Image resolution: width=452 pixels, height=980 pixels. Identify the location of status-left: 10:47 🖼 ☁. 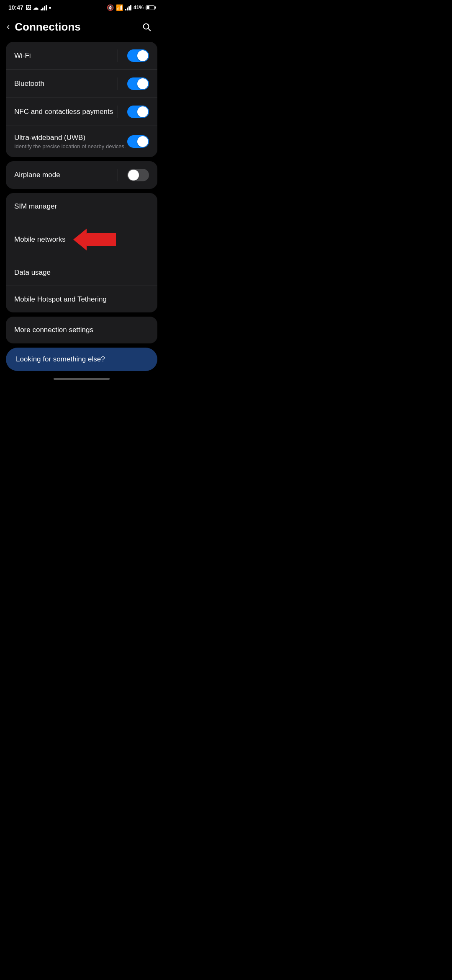
(30, 8).